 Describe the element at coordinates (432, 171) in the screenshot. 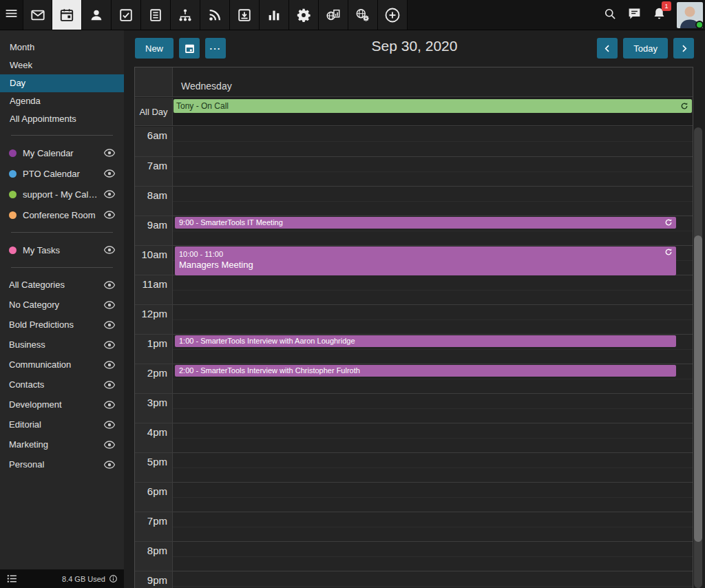

I see `time-slot-7am` at that location.